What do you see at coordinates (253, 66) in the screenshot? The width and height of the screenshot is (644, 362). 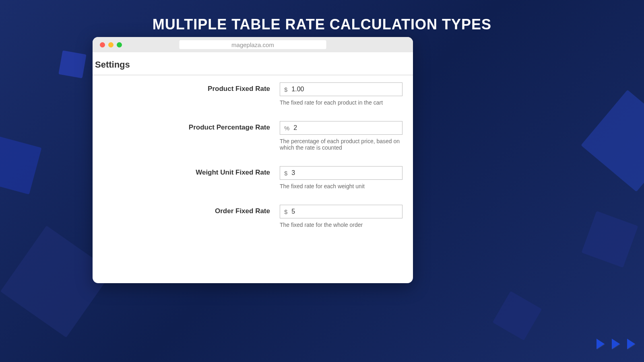 I see `settings-heading: Settings` at bounding box center [253, 66].